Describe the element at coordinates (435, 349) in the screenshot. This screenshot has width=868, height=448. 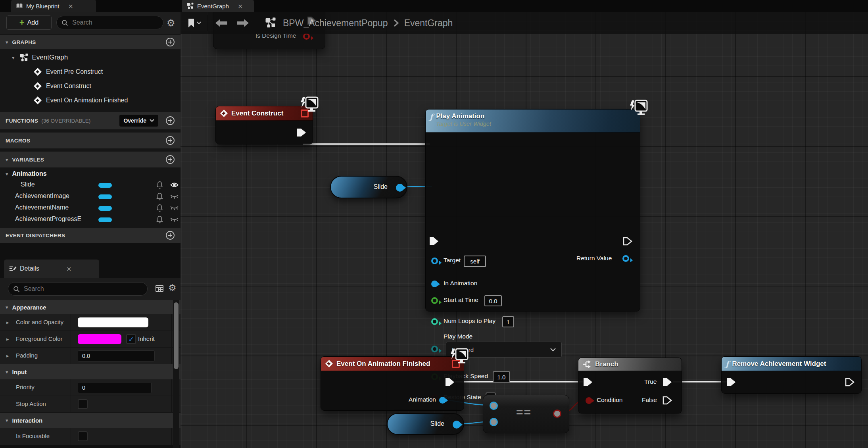
I see `play-mode-pin` at that location.